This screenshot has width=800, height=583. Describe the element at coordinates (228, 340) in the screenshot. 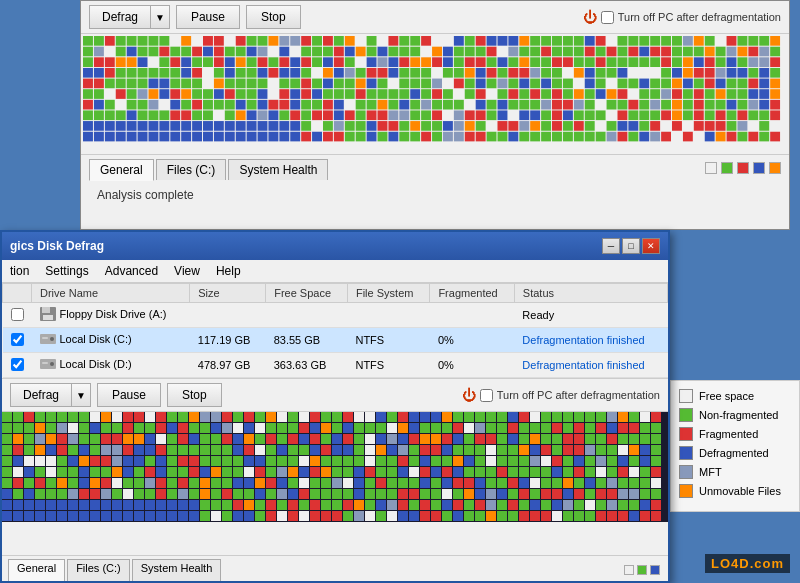

I see `drive-c-size: 117.19 GB` at that location.